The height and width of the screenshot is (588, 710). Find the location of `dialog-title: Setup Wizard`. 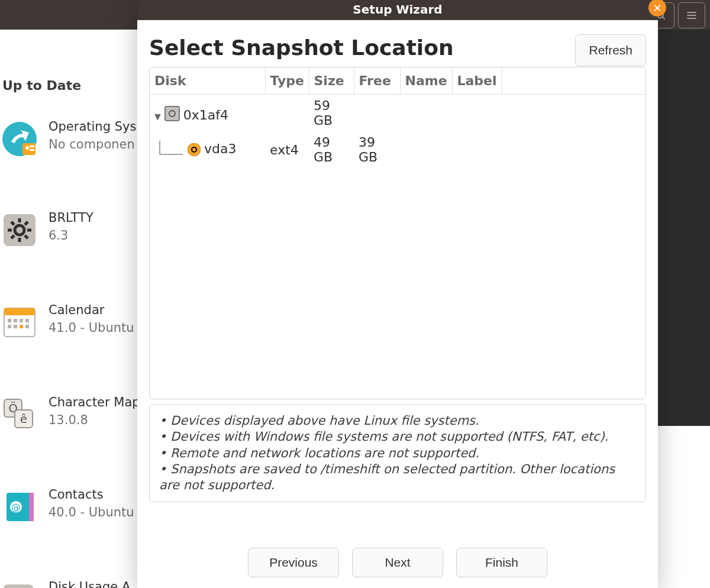

dialog-title: Setup Wizard is located at coordinates (398, 9).